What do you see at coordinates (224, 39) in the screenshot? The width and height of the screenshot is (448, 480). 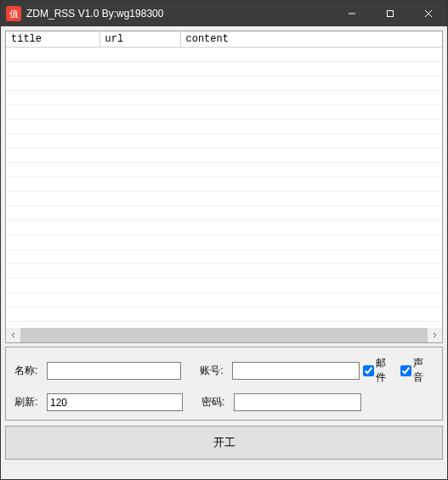 I see `table-header-row: title url content` at bounding box center [224, 39].